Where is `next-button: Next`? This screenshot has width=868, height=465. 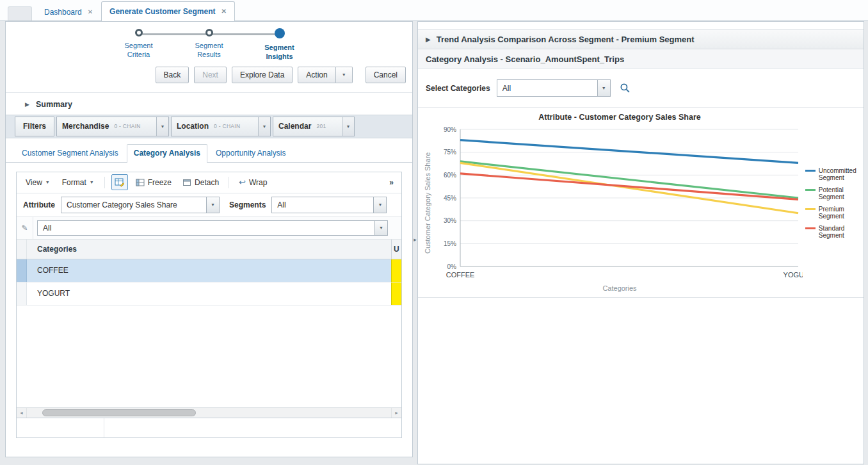
next-button: Next is located at coordinates (210, 75).